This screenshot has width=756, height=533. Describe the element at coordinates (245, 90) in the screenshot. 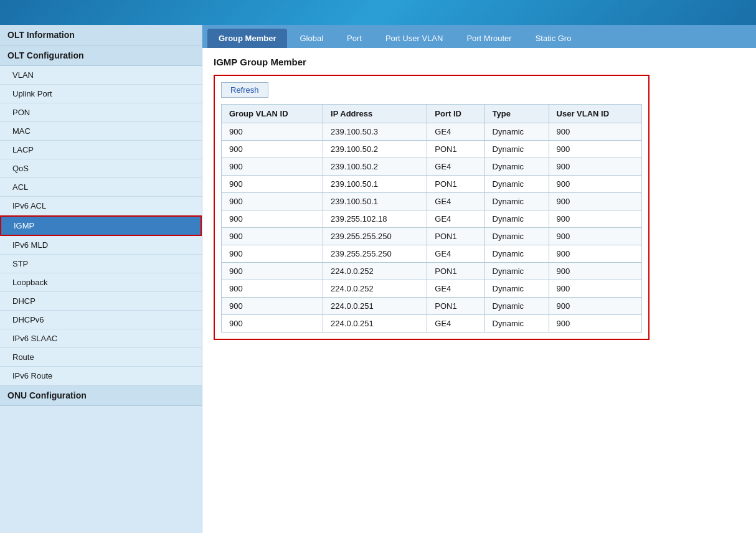

I see `refresh-button: Refresh` at that location.